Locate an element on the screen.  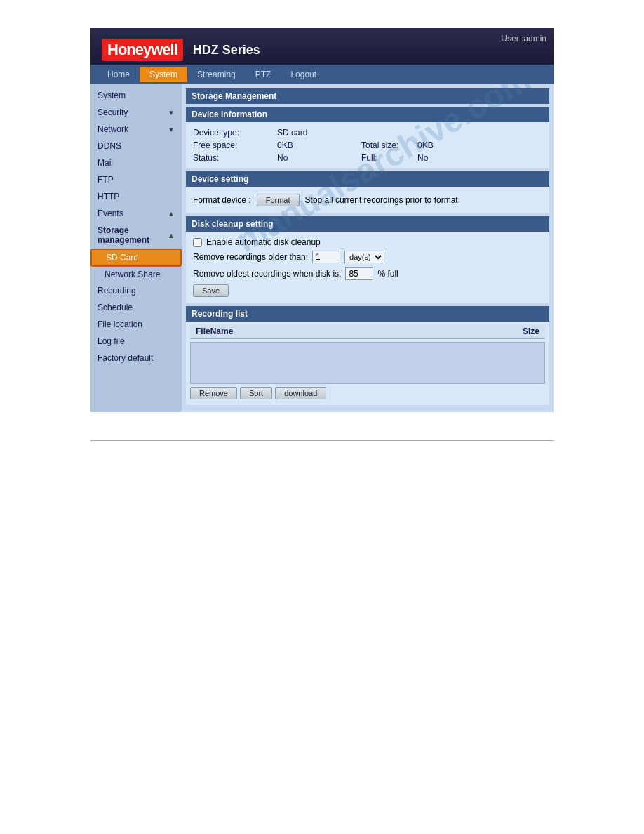
col-size: Size is located at coordinates (480, 331).